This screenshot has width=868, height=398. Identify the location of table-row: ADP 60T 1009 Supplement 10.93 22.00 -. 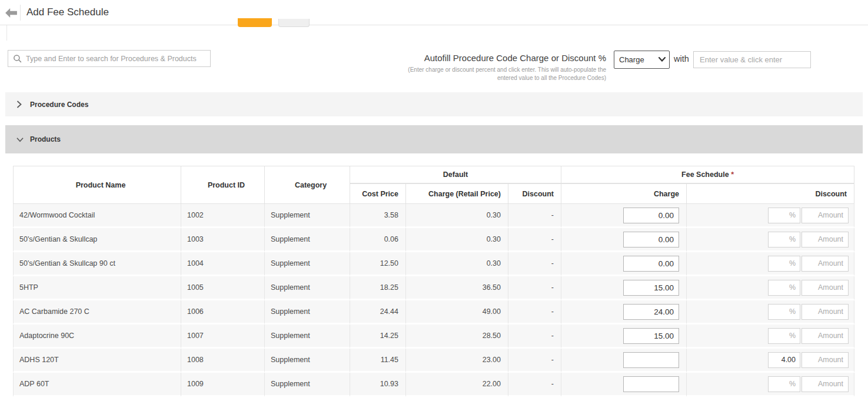
(434, 384).